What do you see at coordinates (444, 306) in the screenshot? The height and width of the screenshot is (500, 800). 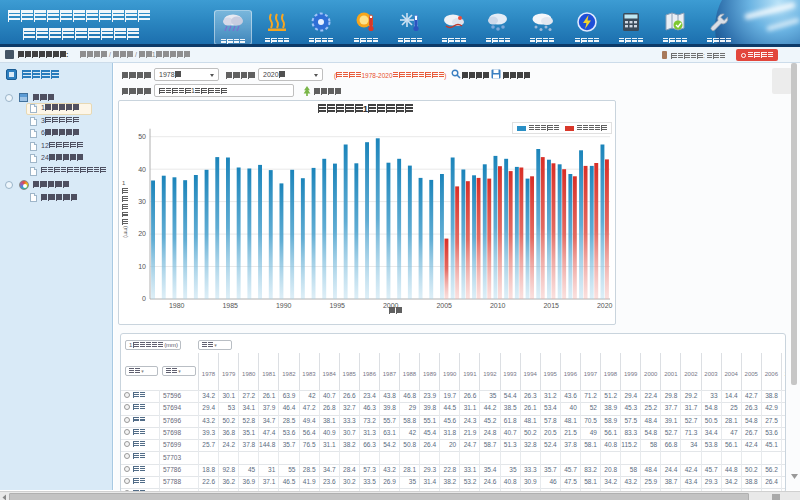 I see `svg-text: 2005` at bounding box center [444, 306].